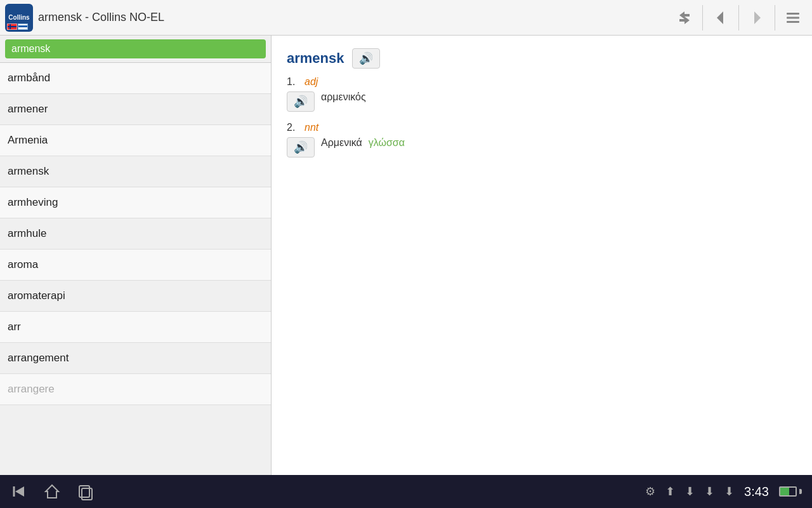 The width and height of the screenshot is (812, 508). What do you see at coordinates (721, 18) in the screenshot?
I see `back-button` at bounding box center [721, 18].